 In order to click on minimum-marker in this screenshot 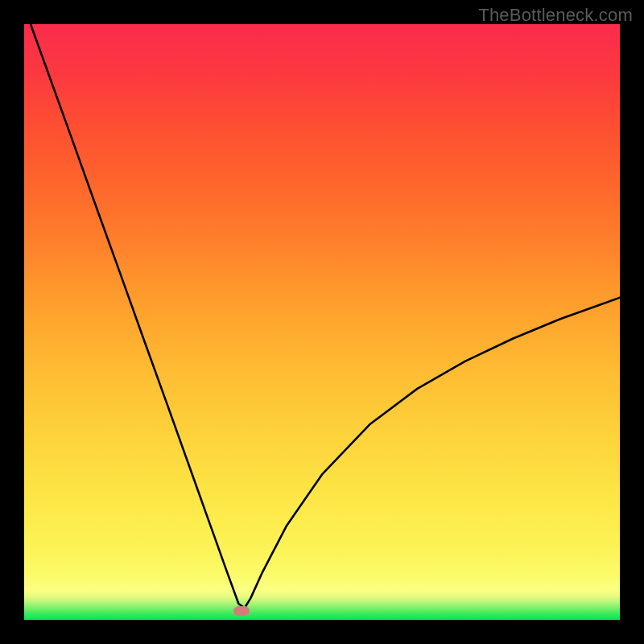, I will do `click(242, 611)`.